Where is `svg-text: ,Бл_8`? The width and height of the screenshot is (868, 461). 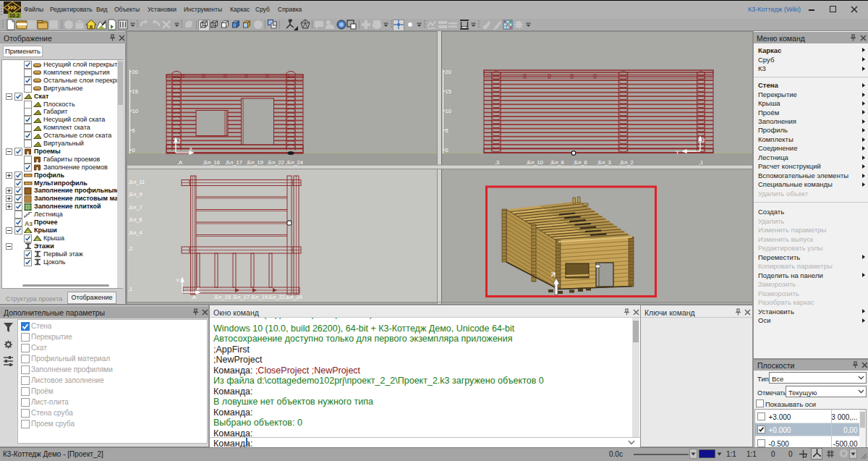
svg-text: ,Бл_8 is located at coordinates (557, 162).